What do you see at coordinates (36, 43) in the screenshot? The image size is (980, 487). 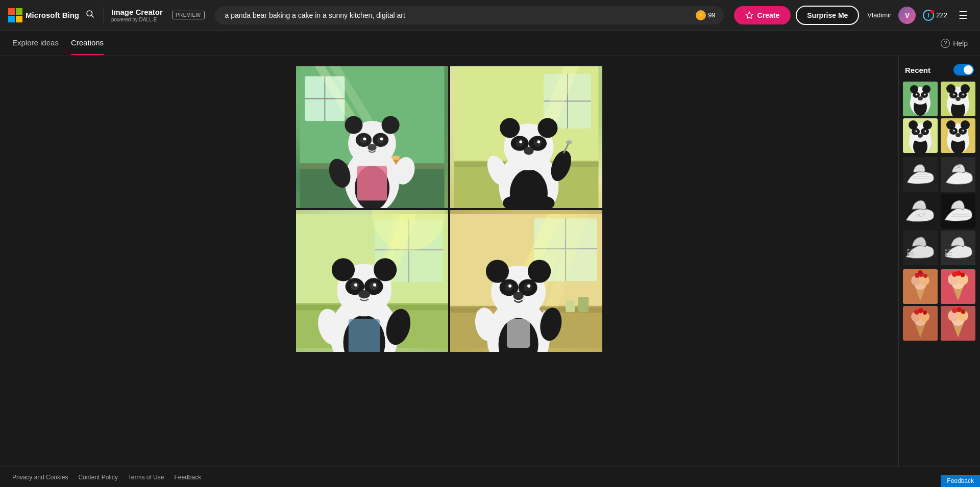 I see `tab-explore-ideas: Explore ideas` at bounding box center [36, 43].